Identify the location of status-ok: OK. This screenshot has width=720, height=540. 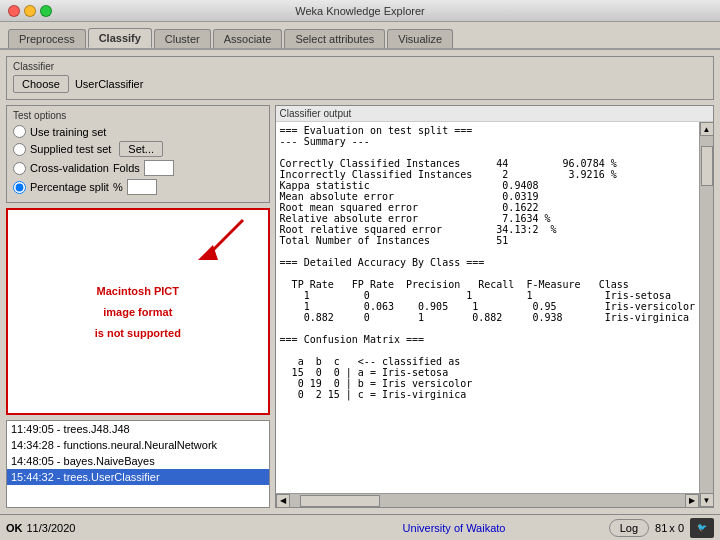
(14, 528).